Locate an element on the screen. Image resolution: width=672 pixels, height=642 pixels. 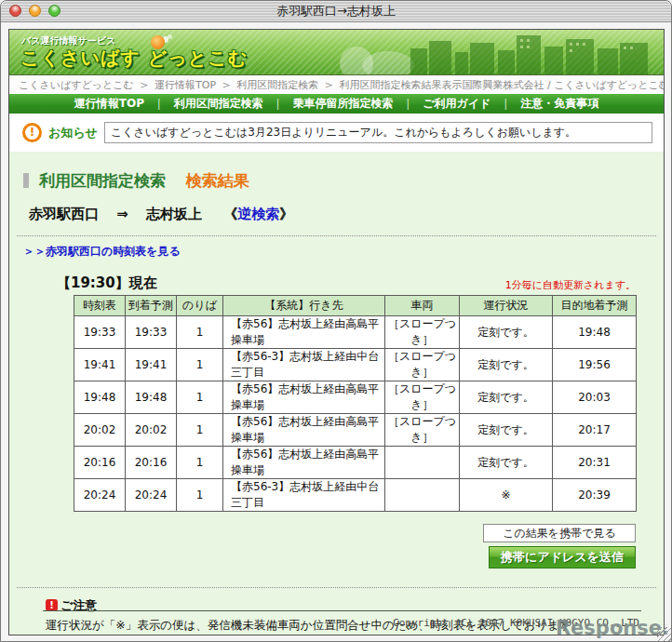
title-marker-decoration is located at coordinates (26, 181).